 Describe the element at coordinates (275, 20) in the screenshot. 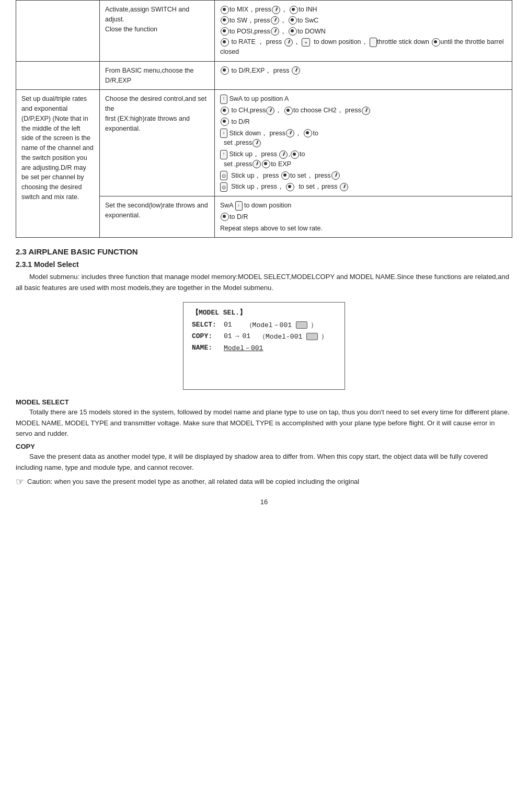

I see `dial-icon2` at that location.